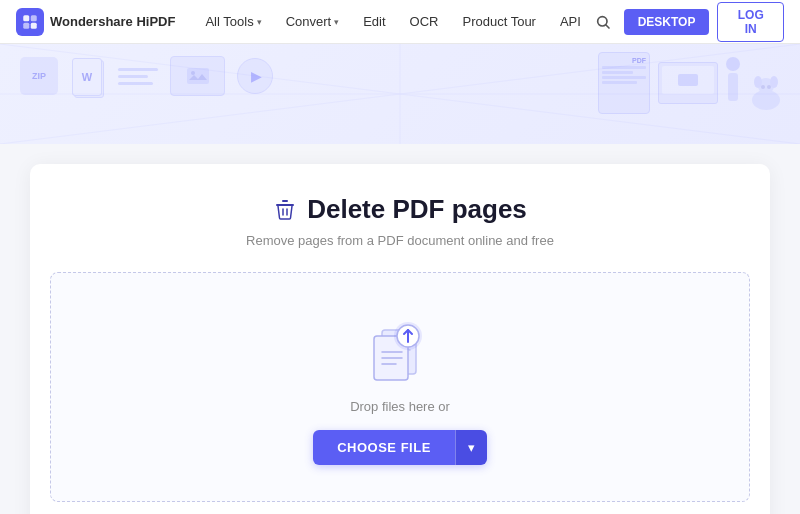 The image size is (800, 514). Describe the element at coordinates (392, 22) in the screenshot. I see `nav-items: All Tools ▾ Convert ▾ Edit OCR Product T…` at that location.